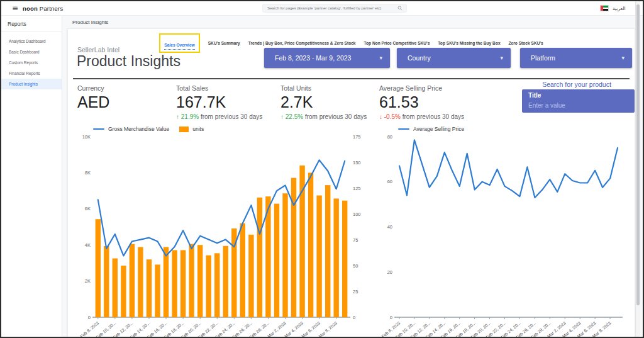  What do you see at coordinates (357, 162) in the screenshot?
I see `svg-text: 150` at bounding box center [357, 162].